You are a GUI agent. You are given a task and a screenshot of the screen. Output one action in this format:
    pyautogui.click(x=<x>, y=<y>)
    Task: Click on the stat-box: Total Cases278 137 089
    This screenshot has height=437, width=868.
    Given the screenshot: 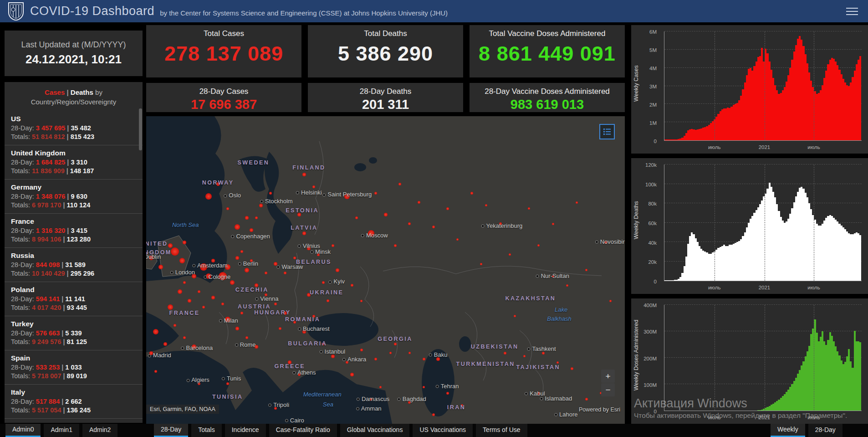 What is the action you would take?
    pyautogui.click(x=224, y=51)
    